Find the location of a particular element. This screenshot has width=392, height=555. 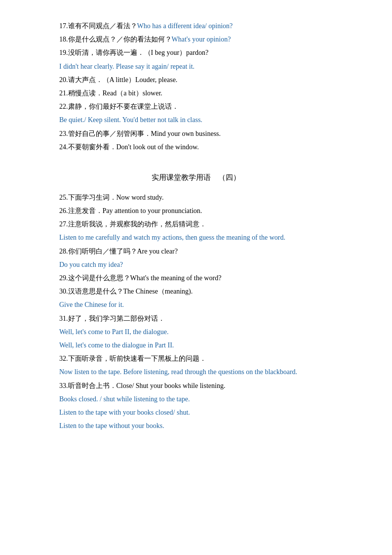

chinese-line: 21.稍慢点读．Read（a bit）slower. is located at coordinates (196, 93).